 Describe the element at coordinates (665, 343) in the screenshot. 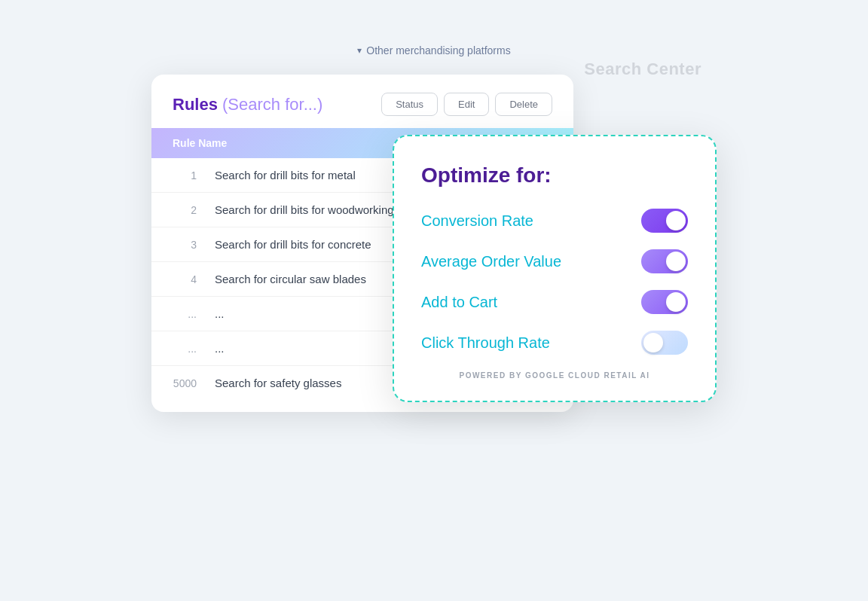

I see `toggle-click-through-rate` at that location.